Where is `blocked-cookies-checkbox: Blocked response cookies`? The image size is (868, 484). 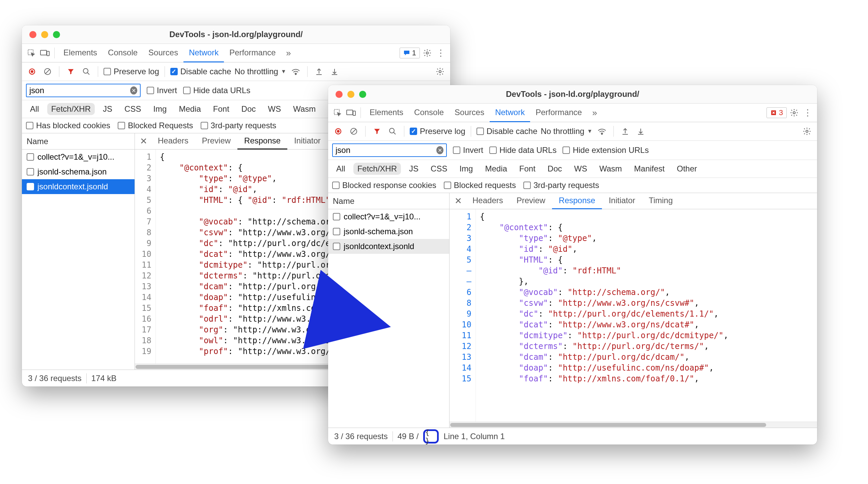 blocked-cookies-checkbox: Blocked response cookies is located at coordinates (384, 185).